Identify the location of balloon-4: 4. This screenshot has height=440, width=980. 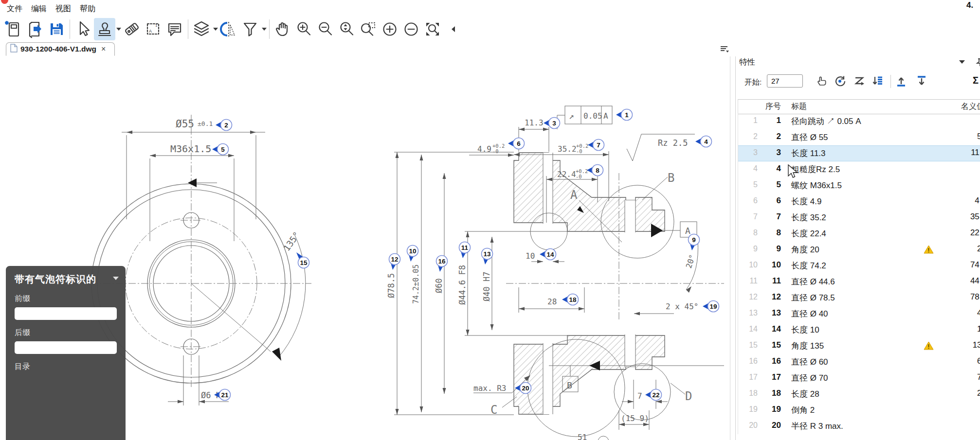
(704, 142).